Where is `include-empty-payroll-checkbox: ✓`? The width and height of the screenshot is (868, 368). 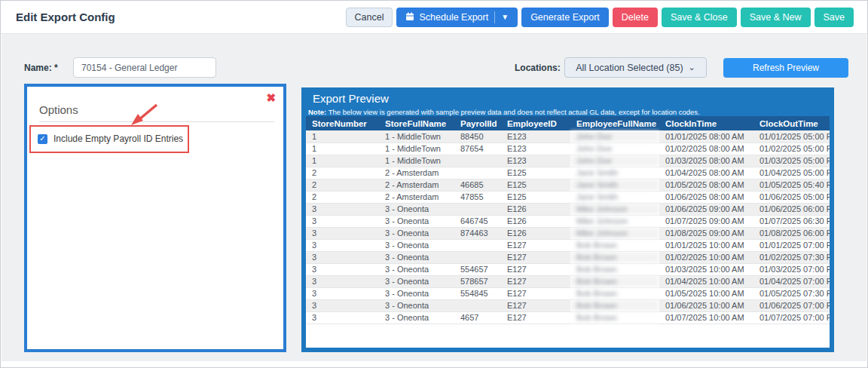
include-empty-payroll-checkbox: ✓ is located at coordinates (42, 139).